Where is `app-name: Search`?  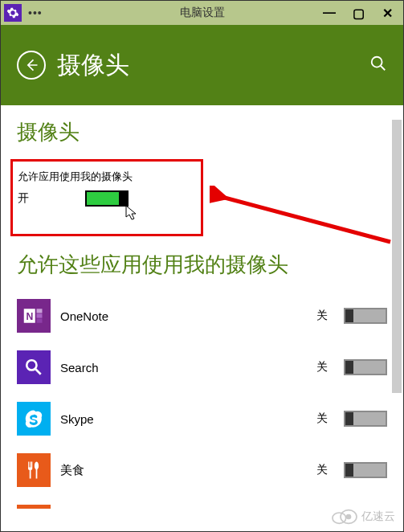 app-name: Search is located at coordinates (80, 368).